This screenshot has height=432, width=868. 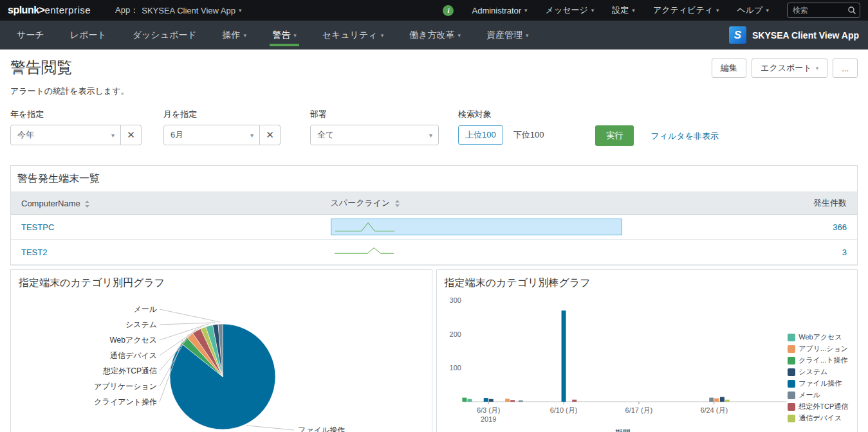 What do you see at coordinates (499, 10) in the screenshot?
I see `topbar-menu-administrator: Administrator▾` at bounding box center [499, 10].